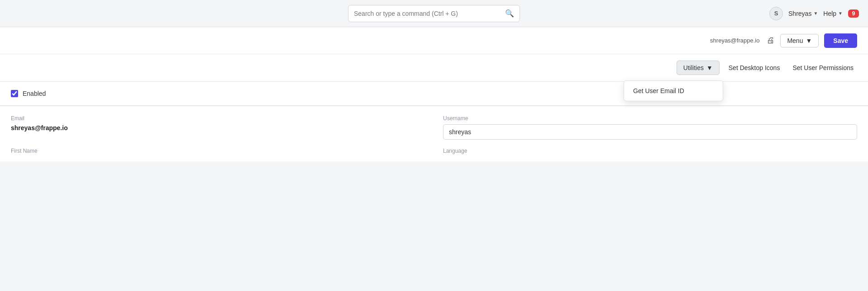  Describe the element at coordinates (510, 14) in the screenshot. I see `search-icon: 🔍` at that location.